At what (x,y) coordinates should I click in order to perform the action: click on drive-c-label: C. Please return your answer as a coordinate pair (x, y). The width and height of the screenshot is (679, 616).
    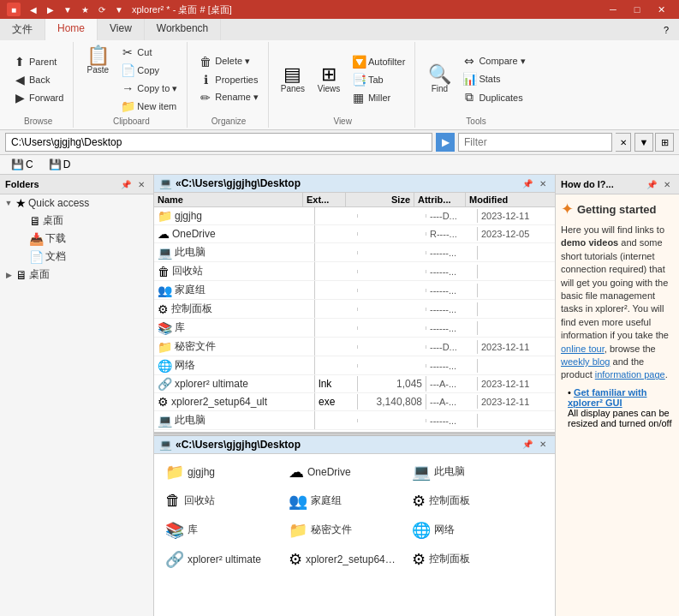
    Looking at the image, I should click on (29, 164).